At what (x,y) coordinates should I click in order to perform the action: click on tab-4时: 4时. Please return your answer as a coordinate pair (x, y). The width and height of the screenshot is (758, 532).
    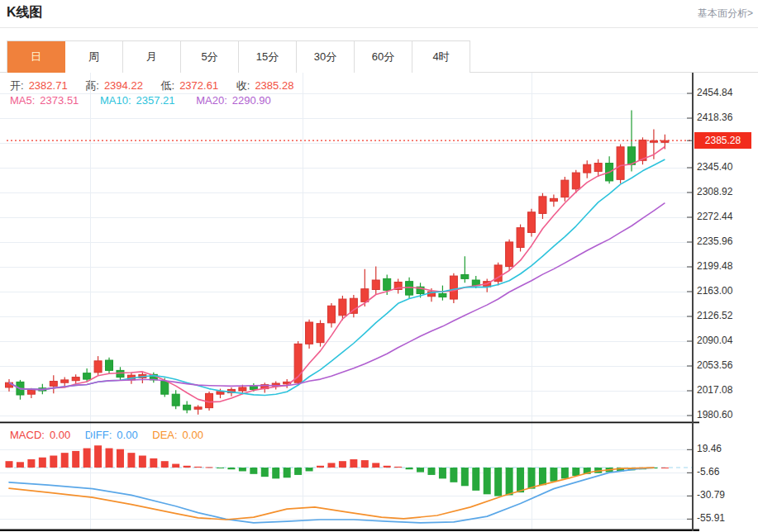
    Looking at the image, I should click on (441, 57).